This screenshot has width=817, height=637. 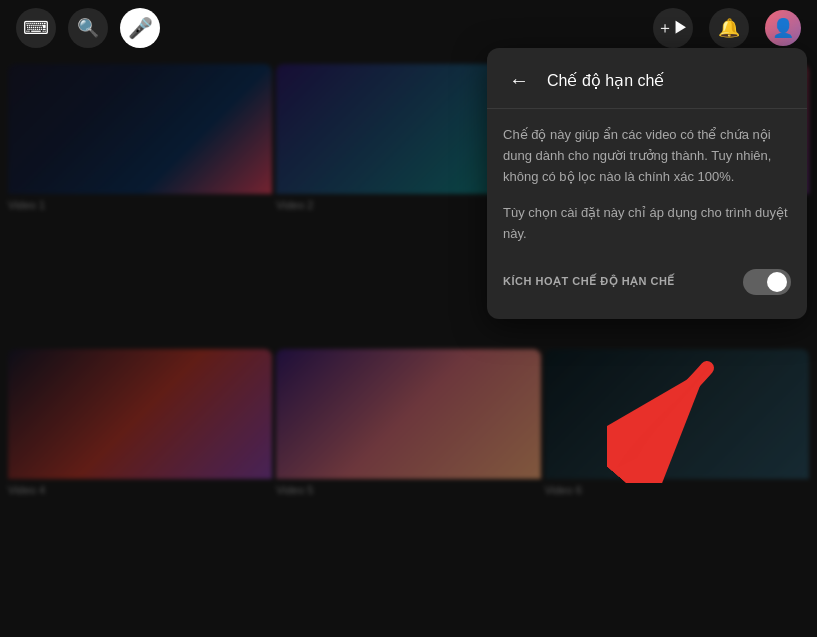 I want to click on avatar-icon: 👤, so click(x=783, y=28).